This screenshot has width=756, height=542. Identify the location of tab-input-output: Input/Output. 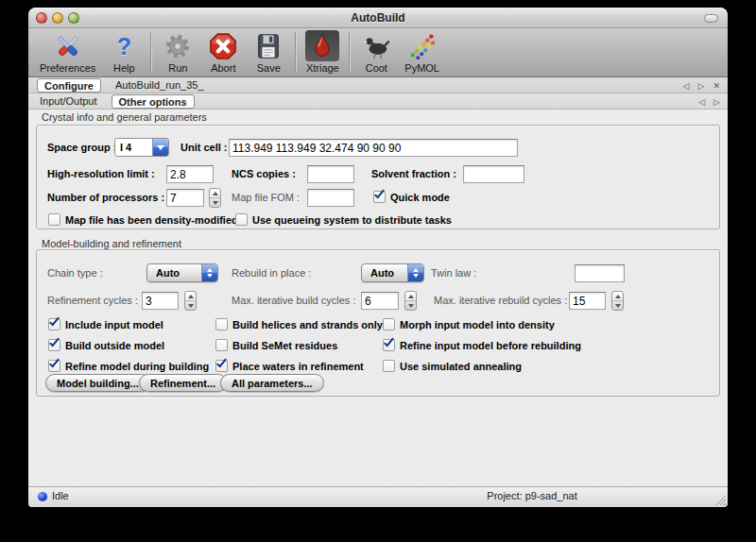
(68, 102).